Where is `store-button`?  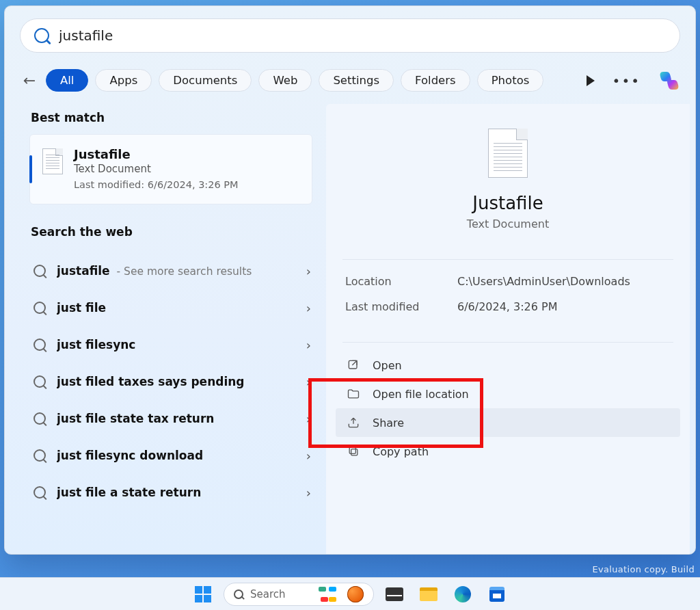
store-button is located at coordinates (497, 594).